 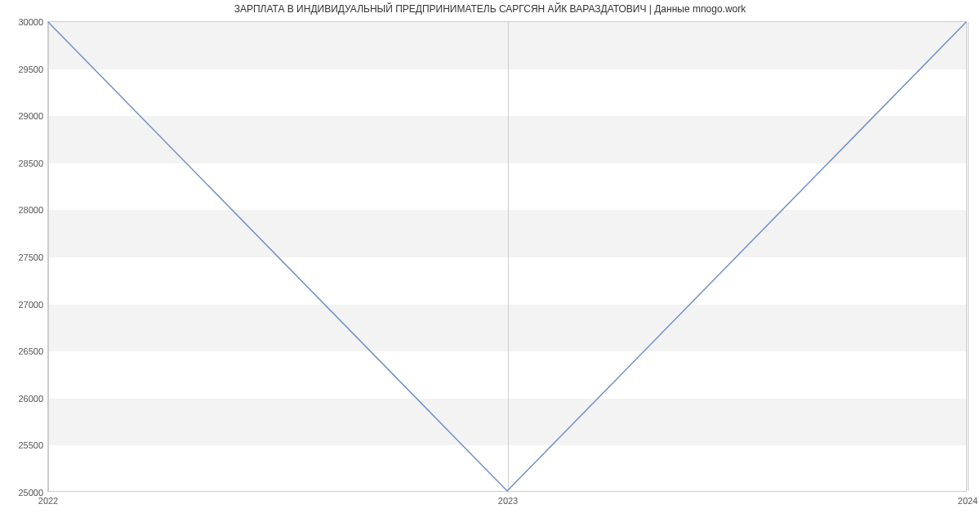 What do you see at coordinates (31, 445) in the screenshot?
I see `y-tick-label: 25500` at bounding box center [31, 445].